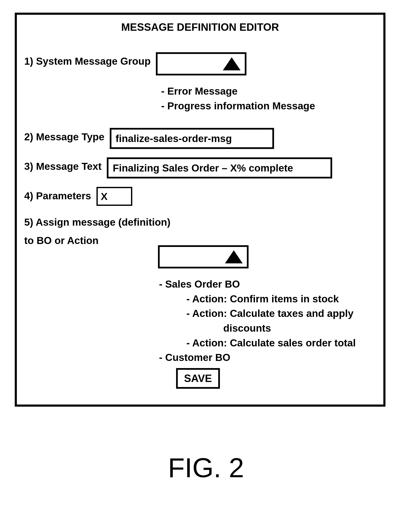 The height and width of the screenshot is (532, 412). What do you see at coordinates (300, 328) in the screenshot?
I see `tree-action-calculate-taxes-cont: discounts` at bounding box center [300, 328].